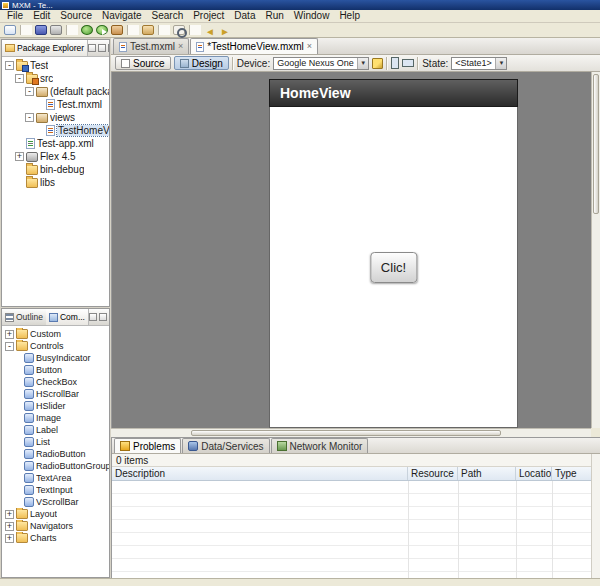  Describe the element at coordinates (117, 30) in the screenshot. I see `profile-icon` at that location.